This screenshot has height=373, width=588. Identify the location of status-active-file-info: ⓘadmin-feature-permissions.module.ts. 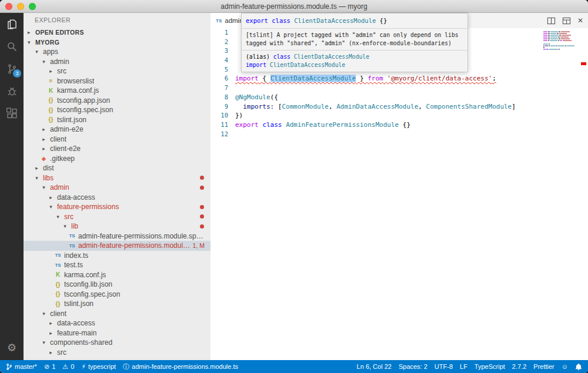
(181, 367).